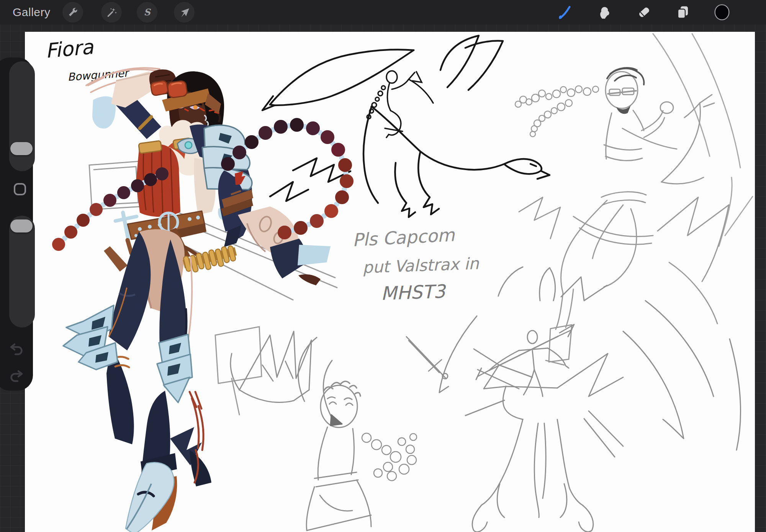 The width and height of the screenshot is (766, 532). What do you see at coordinates (73, 12) in the screenshot?
I see `actions-button` at bounding box center [73, 12].